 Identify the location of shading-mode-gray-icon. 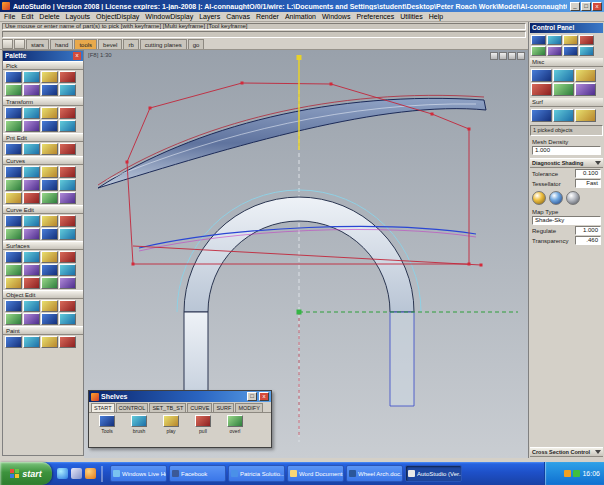
(573, 198).